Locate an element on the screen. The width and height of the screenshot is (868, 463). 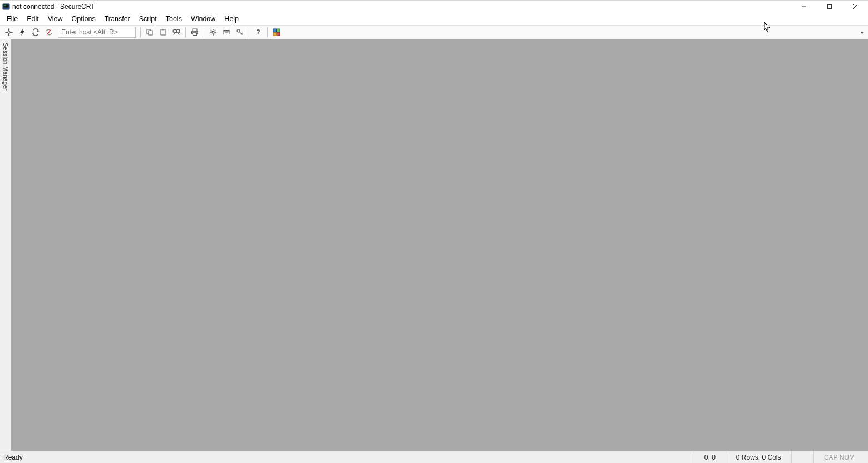
find-icon is located at coordinates (176, 32).